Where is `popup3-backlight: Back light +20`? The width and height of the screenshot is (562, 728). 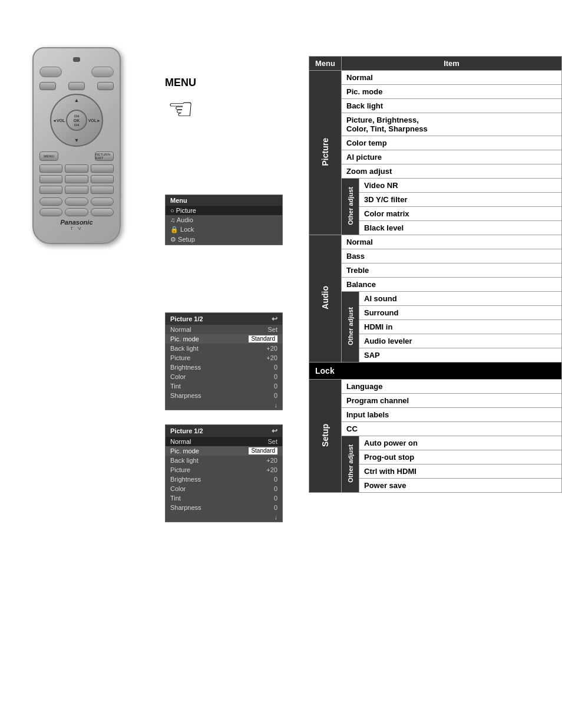
popup3-backlight: Back light +20 is located at coordinates (224, 460).